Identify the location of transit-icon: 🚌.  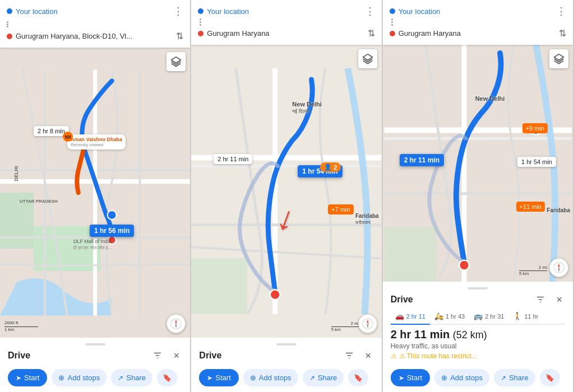
(478, 316).